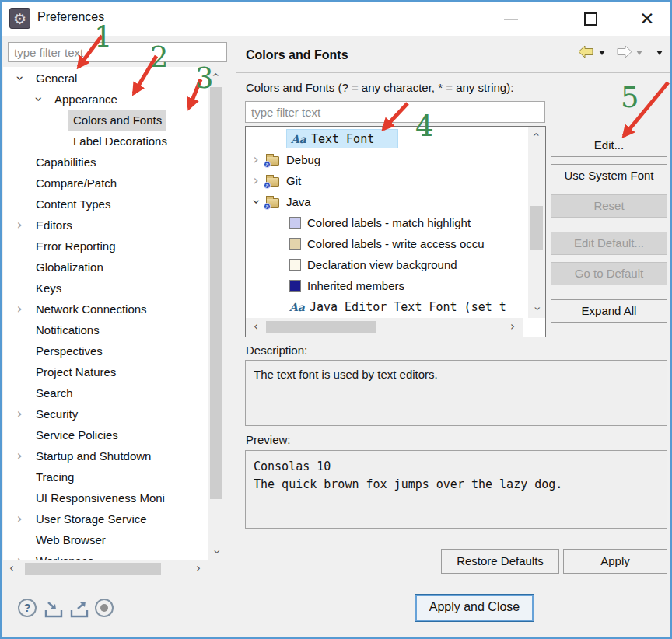  What do you see at coordinates (383, 264) in the screenshot?
I see `color-item-label: Declaration view background` at bounding box center [383, 264].